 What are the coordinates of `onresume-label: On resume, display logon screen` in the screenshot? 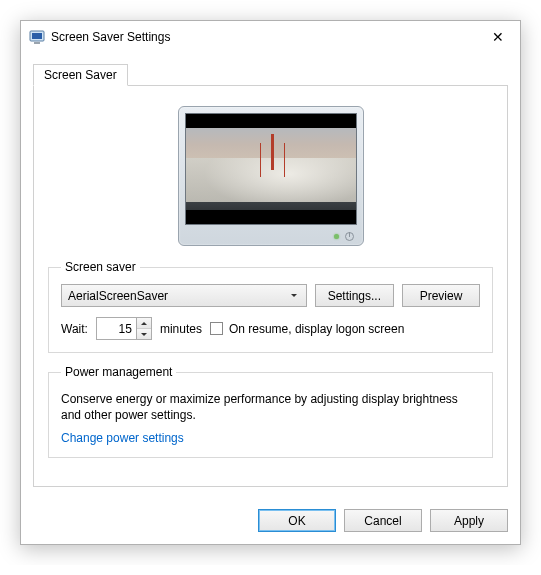 It's located at (316, 329).